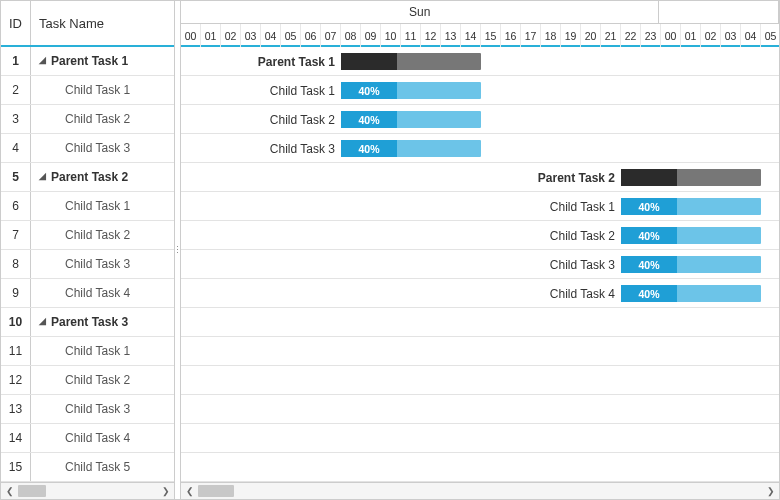  Describe the element at coordinates (471, 36) in the screenshot. I see `hour-header-cell: 14` at that location.